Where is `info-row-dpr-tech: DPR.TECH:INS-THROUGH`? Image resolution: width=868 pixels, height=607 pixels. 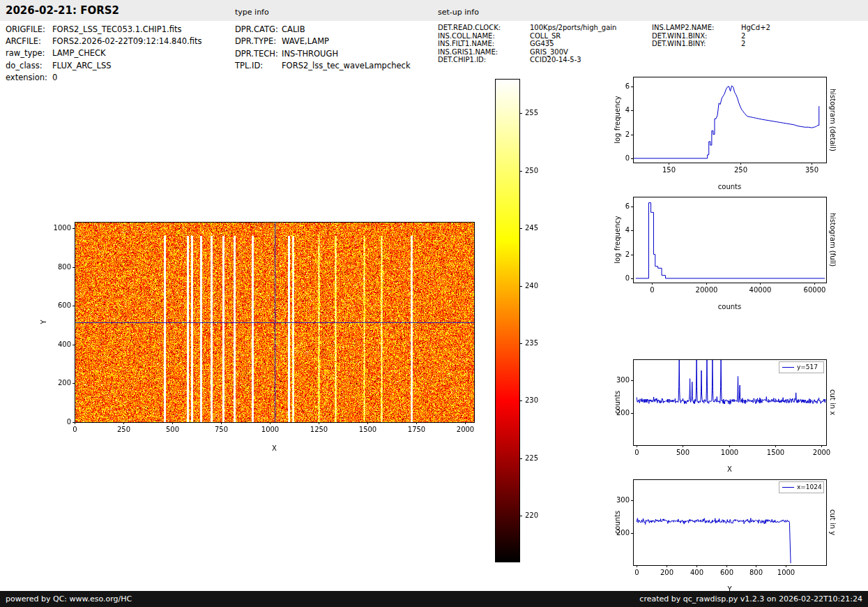 info-row-dpr-tech: DPR.TECH:INS-THROUGH is located at coordinates (323, 54).